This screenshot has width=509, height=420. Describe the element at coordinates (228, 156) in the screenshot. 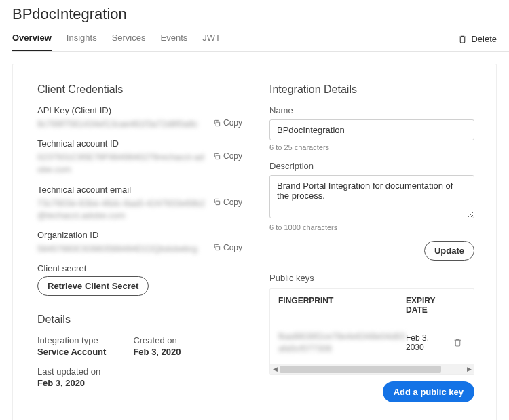

I see `copy-tech-id-button: Copy` at that location.